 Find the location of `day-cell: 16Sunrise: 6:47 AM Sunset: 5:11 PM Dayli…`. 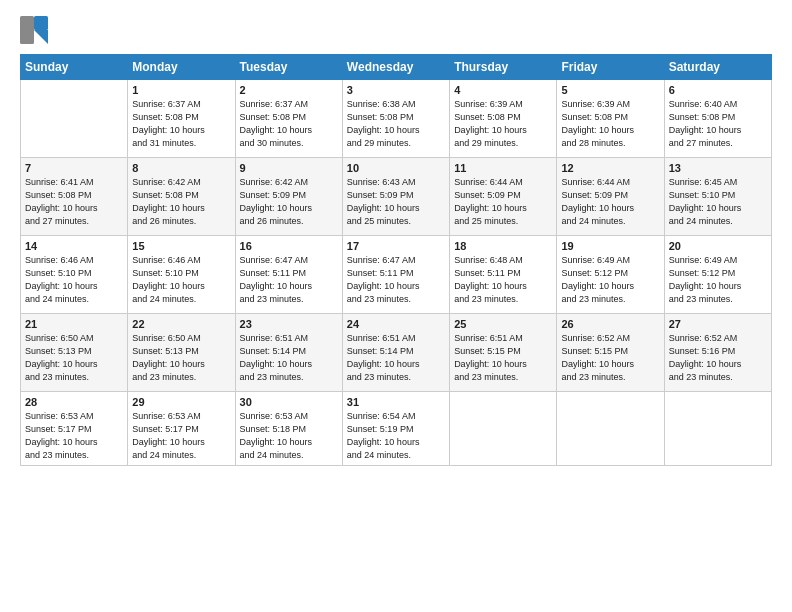

day-cell: 16Sunrise: 6:47 AM Sunset: 5:11 PM Dayli… is located at coordinates (288, 275).